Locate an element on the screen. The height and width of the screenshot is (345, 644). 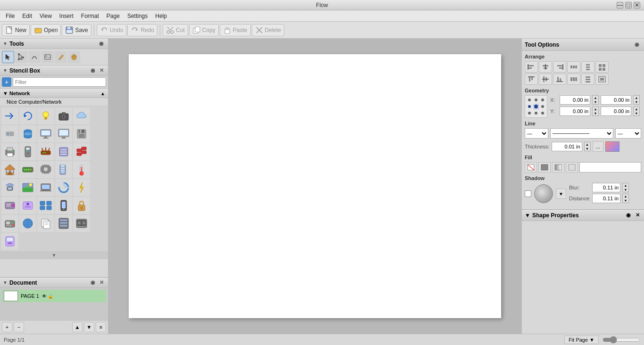
fill-none-btn is located at coordinates (531, 167).